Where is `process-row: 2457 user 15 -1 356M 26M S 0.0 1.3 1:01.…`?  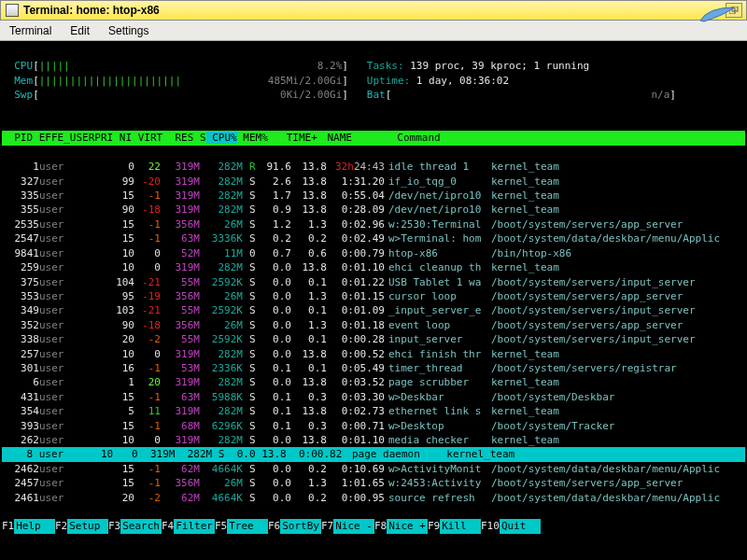 process-row: 2457 user 15 -1 356M 26M S 0.0 1.3 1:01.… is located at coordinates (374, 483).